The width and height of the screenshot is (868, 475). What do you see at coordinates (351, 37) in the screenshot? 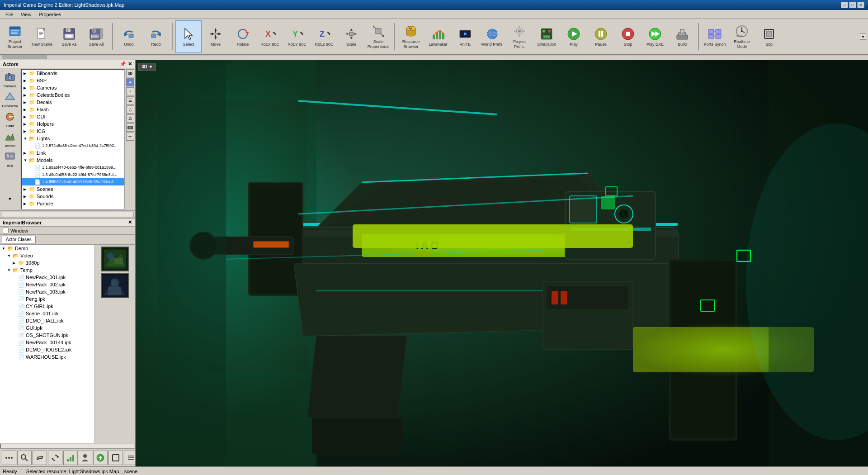
I see `scale-button: Scale` at bounding box center [351, 37].